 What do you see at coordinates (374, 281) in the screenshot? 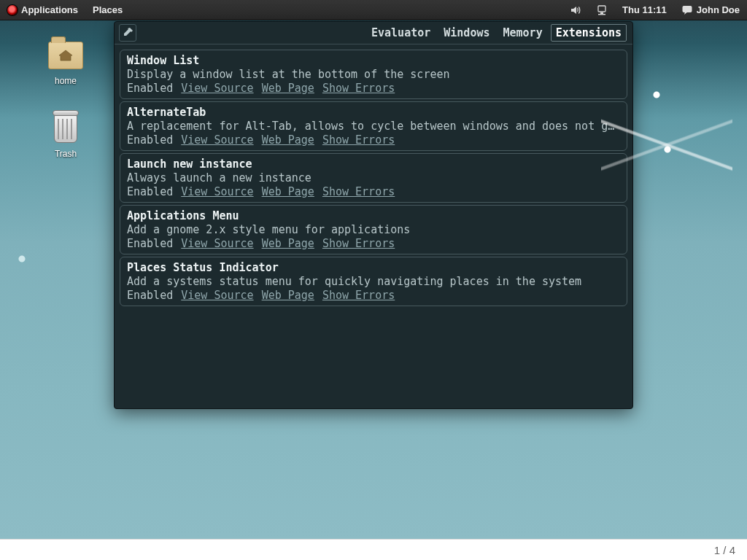
I see `extension-description: Add a systems status menu for quickly na…` at bounding box center [374, 281].